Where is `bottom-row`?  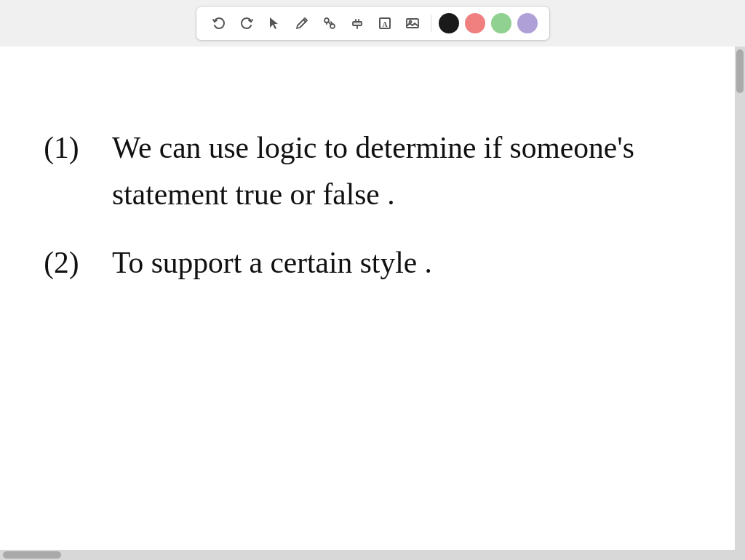
bottom-row is located at coordinates (372, 555).